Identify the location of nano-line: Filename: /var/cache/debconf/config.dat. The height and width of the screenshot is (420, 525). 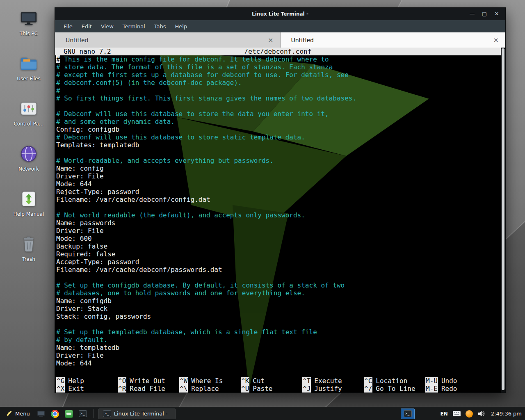
(278, 199).